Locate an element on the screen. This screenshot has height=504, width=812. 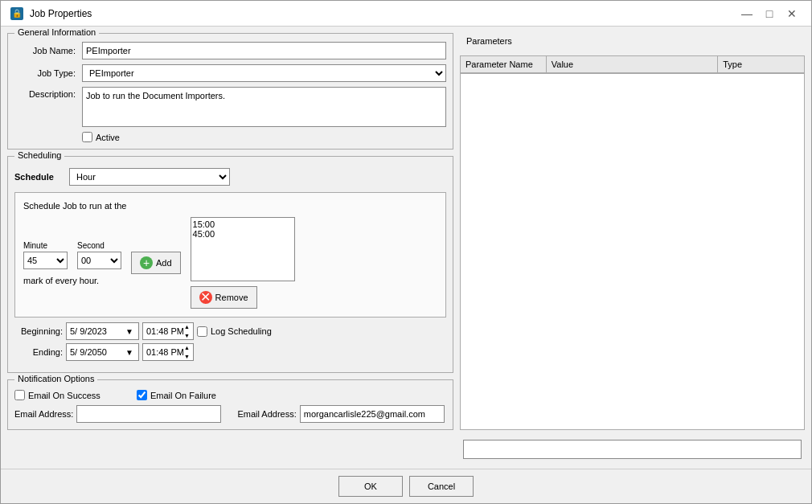
failure-email-input is located at coordinates (372, 414).